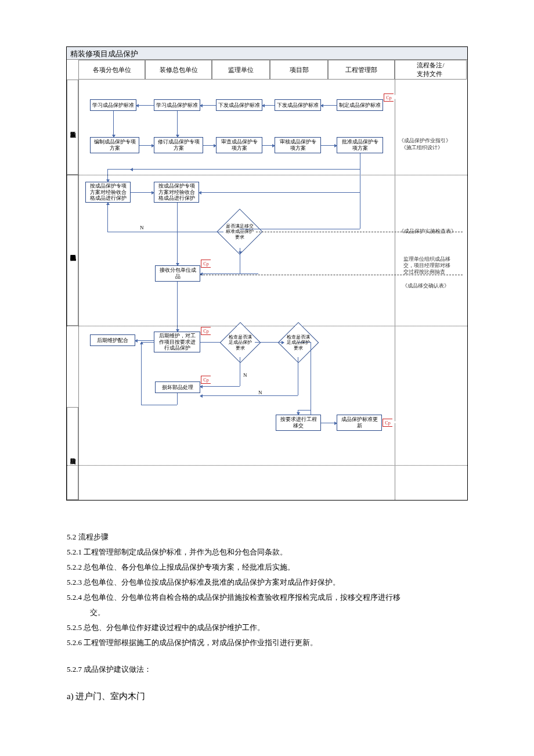 This screenshot has height=756, width=534. I want to click on box-protect-gen: 按成品保护专项 方案对经验收合 格成品进行保护, so click(176, 192).